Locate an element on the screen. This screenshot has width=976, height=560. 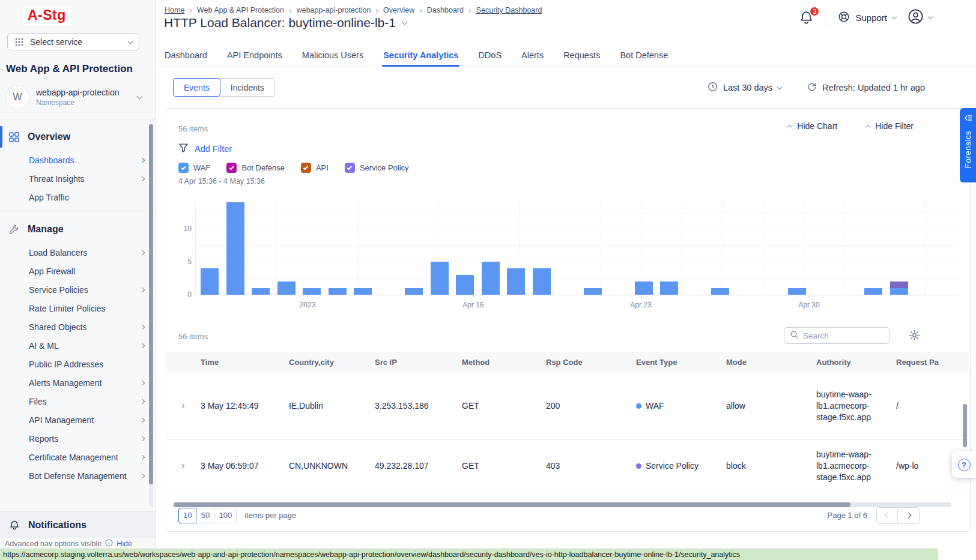
column-header-method: Method is located at coordinates (504, 363).